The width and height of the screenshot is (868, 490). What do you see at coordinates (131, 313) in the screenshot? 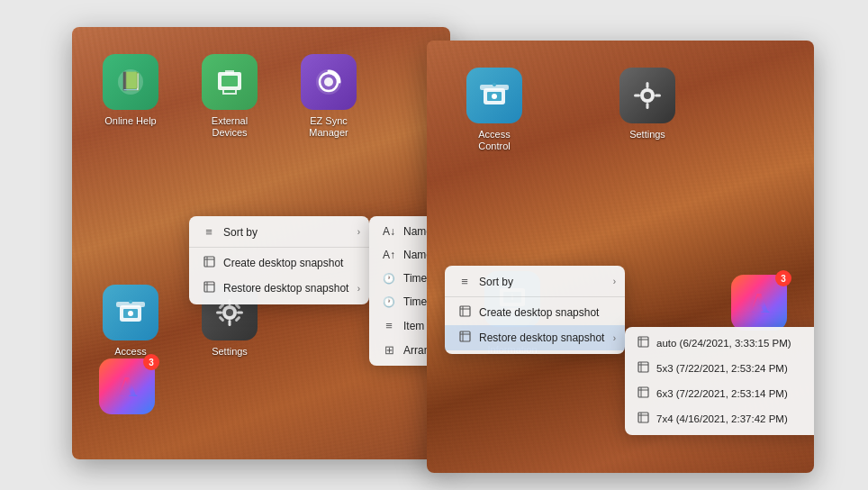
I see `icon-access-control-img` at bounding box center [131, 313].